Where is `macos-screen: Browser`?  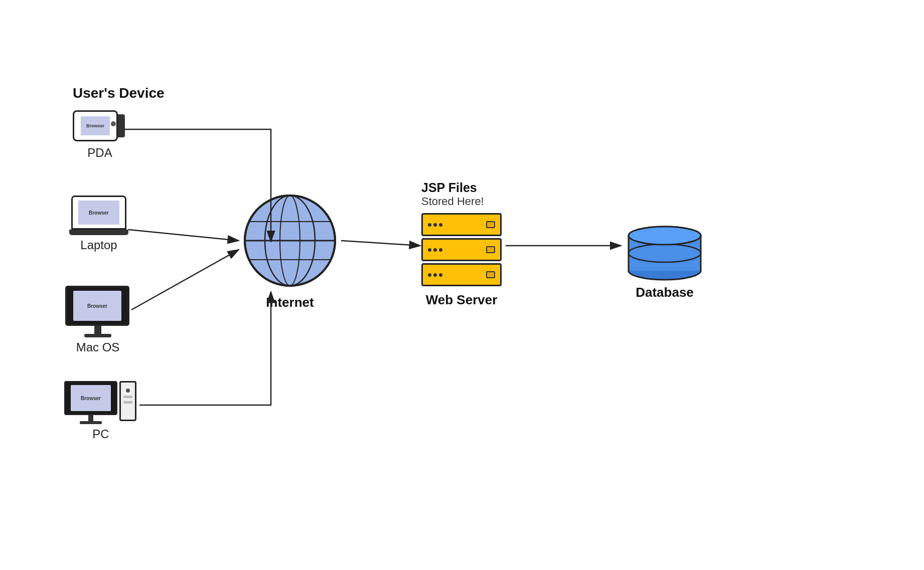
macos-screen: Browser is located at coordinates (97, 306).